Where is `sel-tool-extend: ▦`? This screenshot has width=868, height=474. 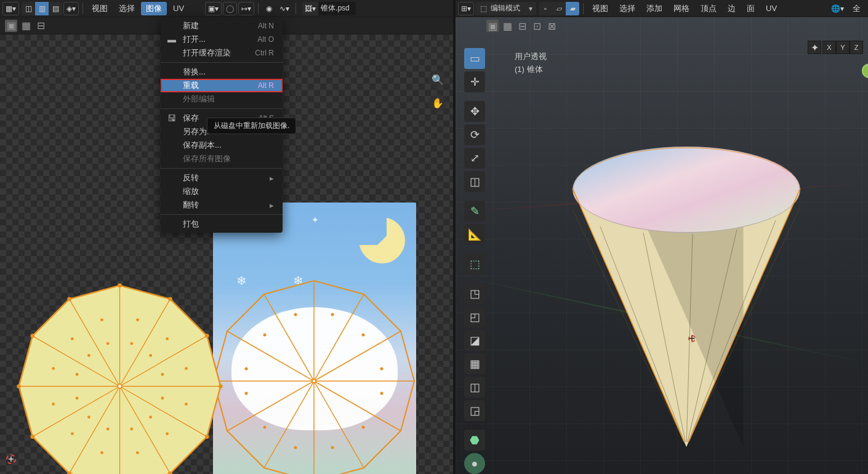 sel-tool-extend: ▦ is located at coordinates (26, 26).